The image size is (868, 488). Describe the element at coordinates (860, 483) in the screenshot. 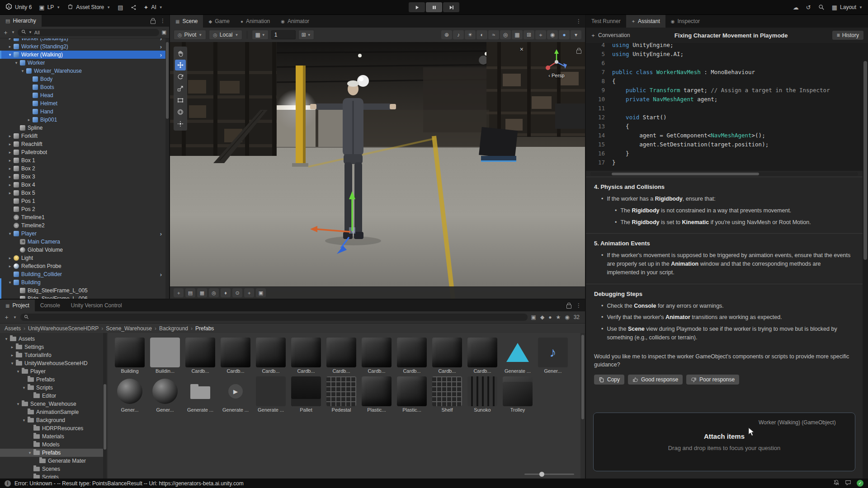

I see `status-ok-icon: ✓` at that location.